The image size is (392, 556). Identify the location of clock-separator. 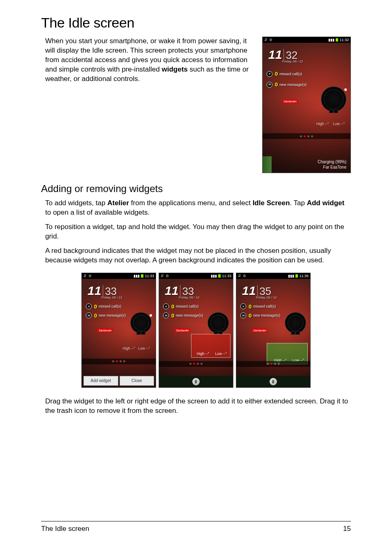
(284, 55).